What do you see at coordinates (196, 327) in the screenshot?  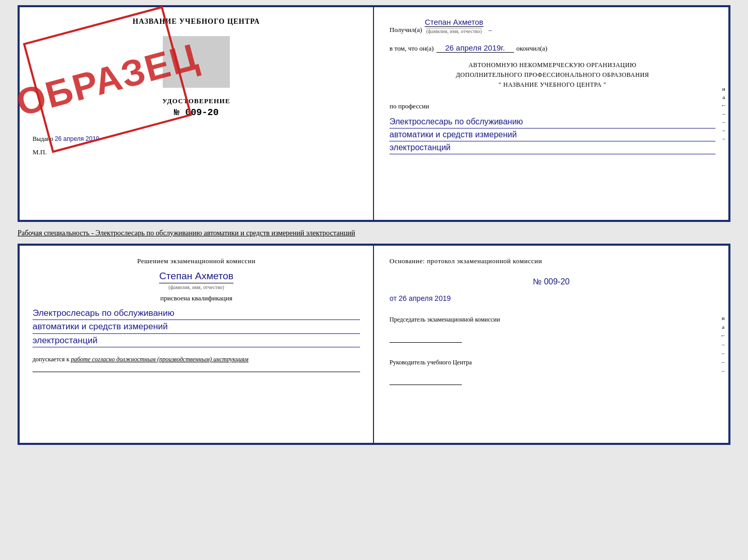 I see `qualification-block: Электрослесарь по обслуживанию автоматик…` at bounding box center [196, 327].